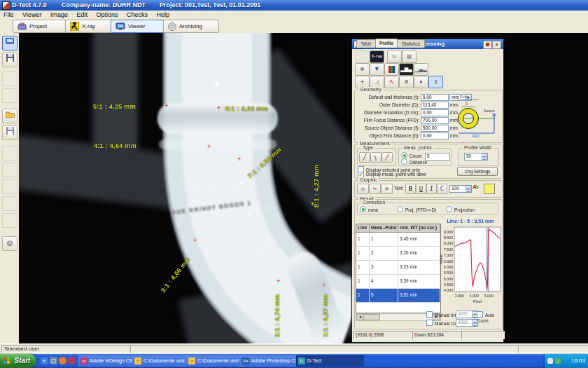 The width and height of the screenshot is (588, 368). Describe the element at coordinates (435, 121) in the screenshot. I see `ffd-input: 700,00` at that location.